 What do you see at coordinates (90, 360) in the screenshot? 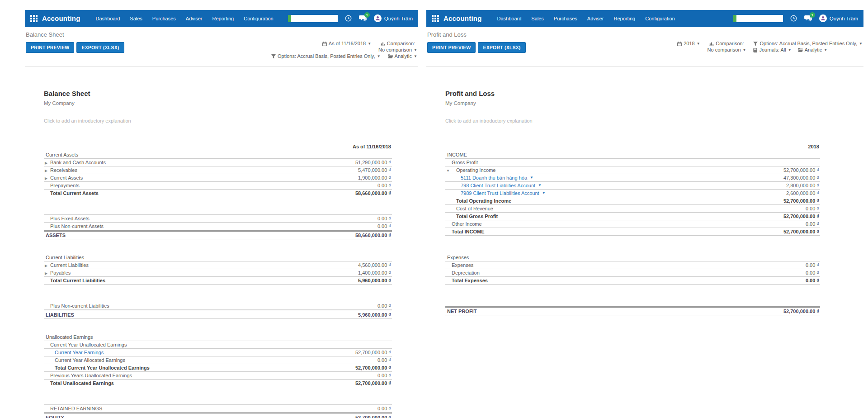
I see `row-label: Current Year Allocated Earnings` at bounding box center [90, 360].